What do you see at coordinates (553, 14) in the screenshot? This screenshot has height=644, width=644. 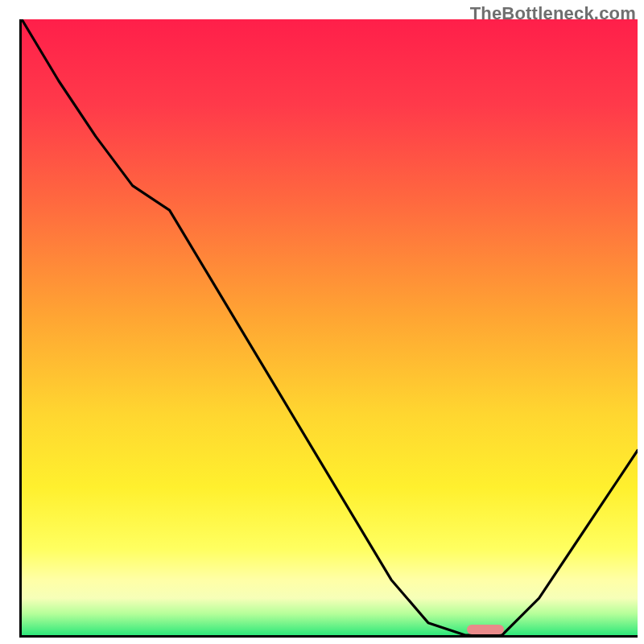 I see `watermark-text: TheBottleneck.com` at bounding box center [553, 14].